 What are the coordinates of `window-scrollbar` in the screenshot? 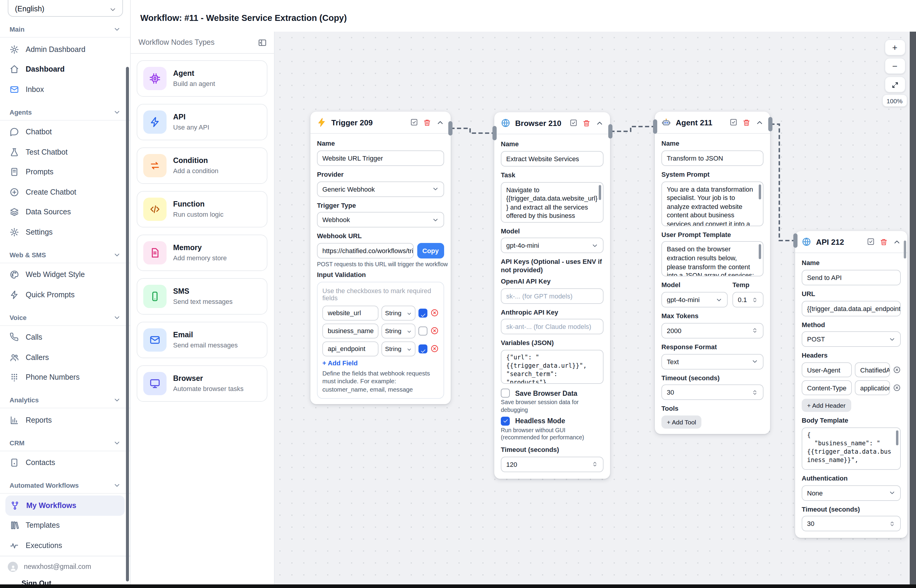 It's located at (913, 308).